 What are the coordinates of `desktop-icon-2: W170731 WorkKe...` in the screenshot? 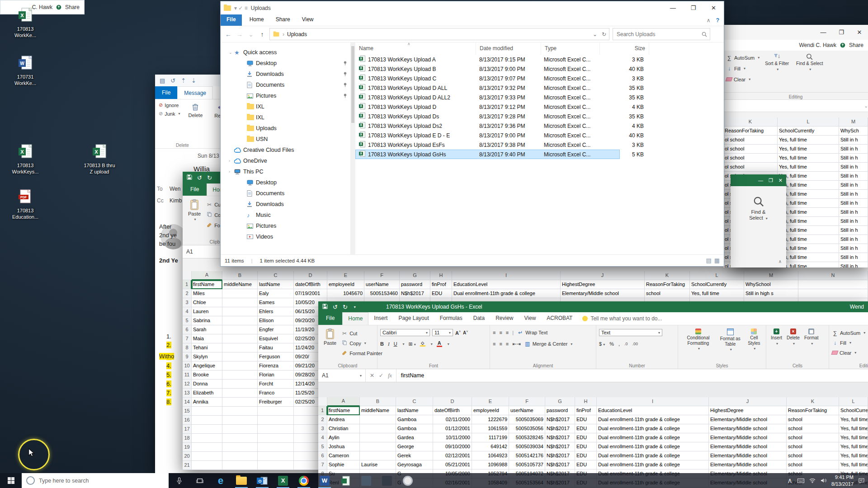 It's located at (25, 71).